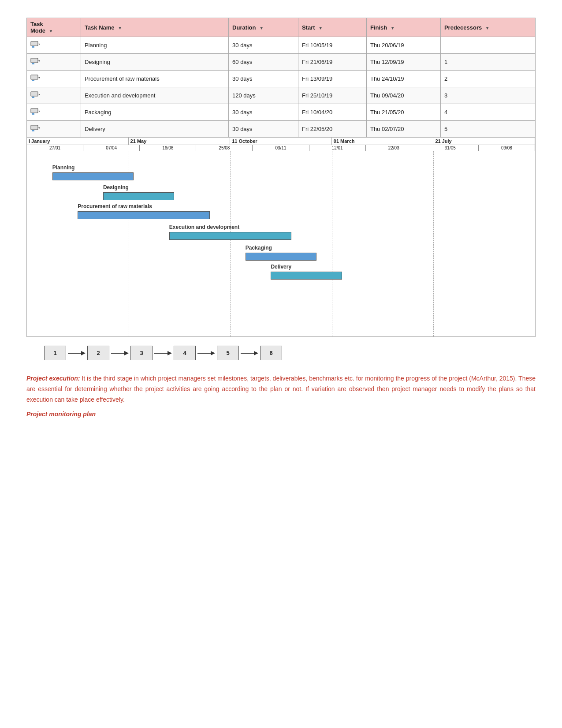 Image resolution: width=562 pixels, height=728 pixels. I want to click on th-task-mode-filter: ▼, so click(51, 31).